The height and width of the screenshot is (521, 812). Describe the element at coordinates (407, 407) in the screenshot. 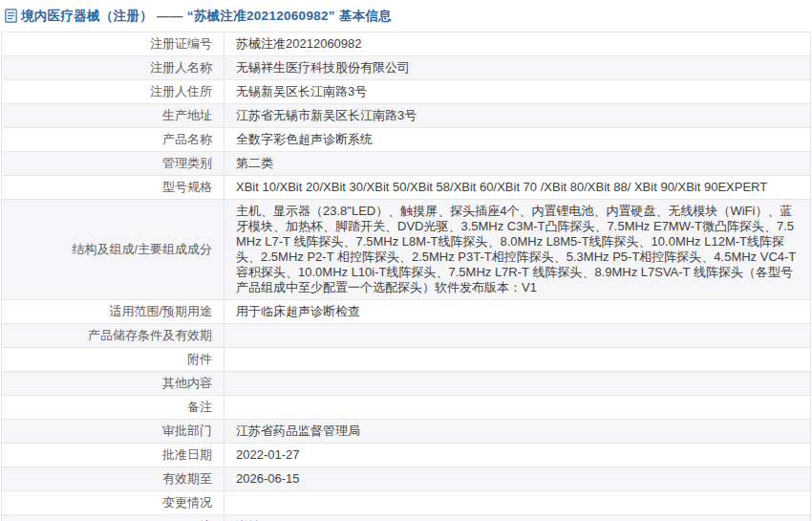

I see `table-row: 备注` at that location.